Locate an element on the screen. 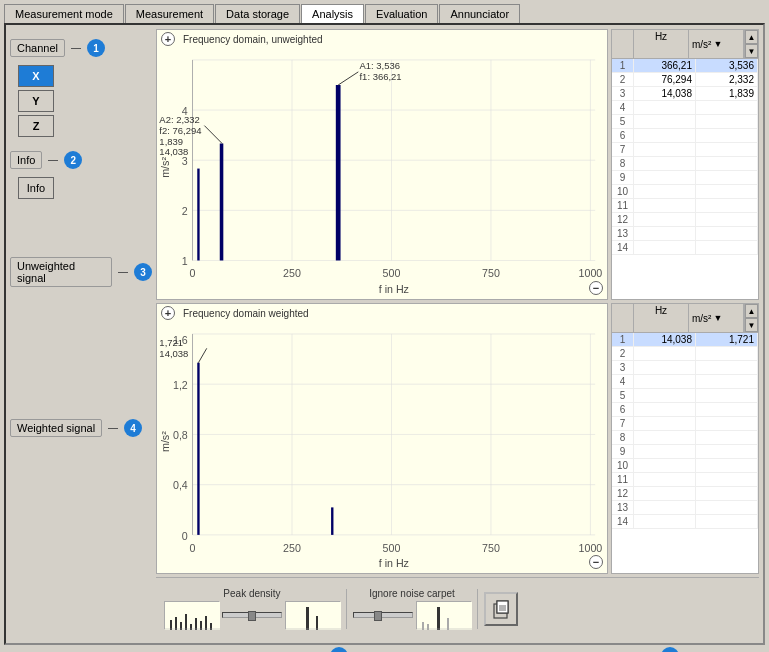 Image resolution: width=769 pixels, height=652 pixels. lower-table-row: 7 is located at coordinates (685, 424).